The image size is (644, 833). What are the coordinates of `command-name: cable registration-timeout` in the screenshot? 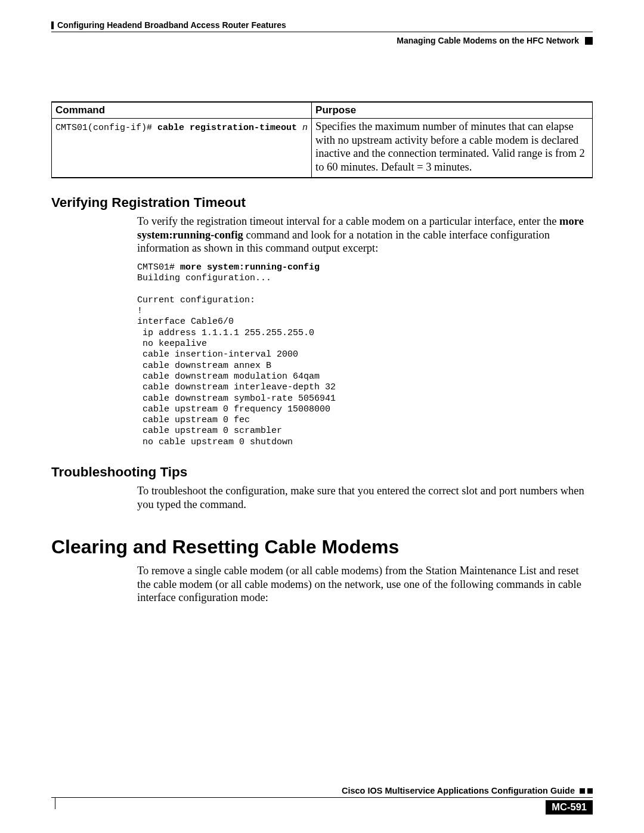 It's located at (227, 128).